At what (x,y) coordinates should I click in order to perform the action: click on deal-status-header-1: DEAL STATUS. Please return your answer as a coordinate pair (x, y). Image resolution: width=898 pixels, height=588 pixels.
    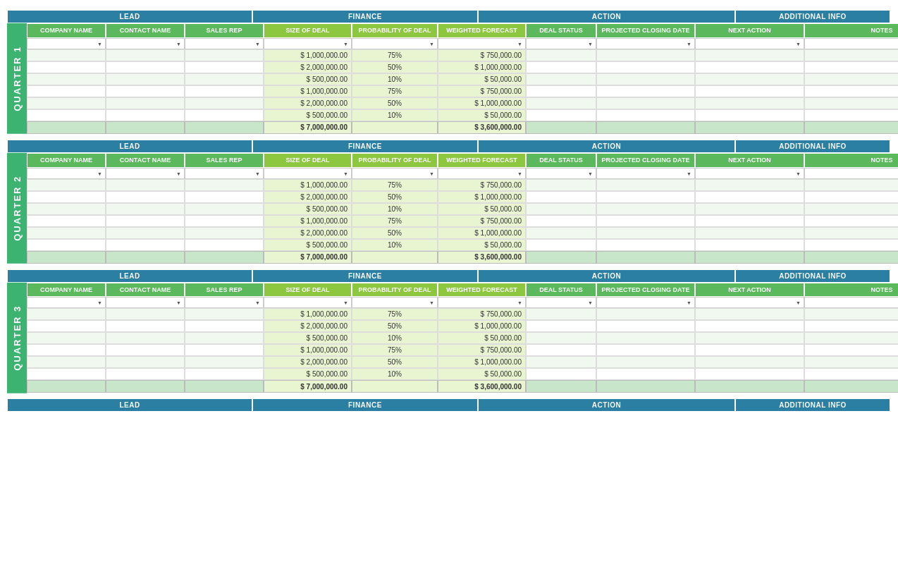
    Looking at the image, I should click on (561, 31).